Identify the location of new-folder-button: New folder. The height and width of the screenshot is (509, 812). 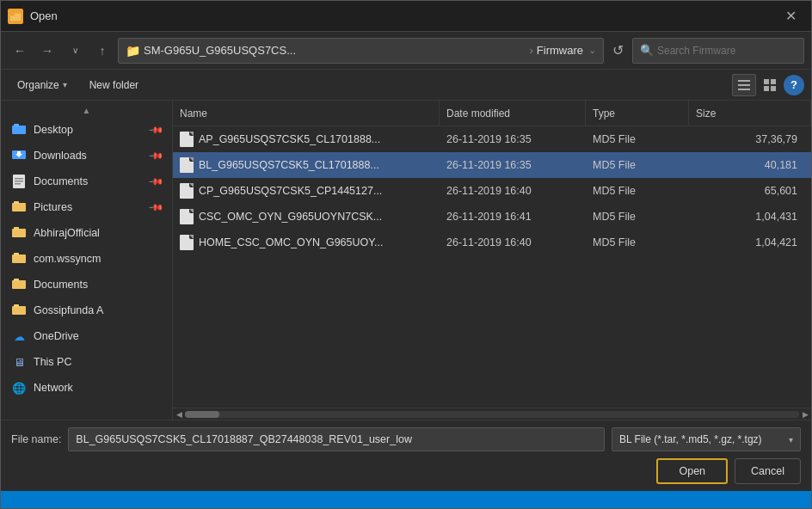
(114, 85).